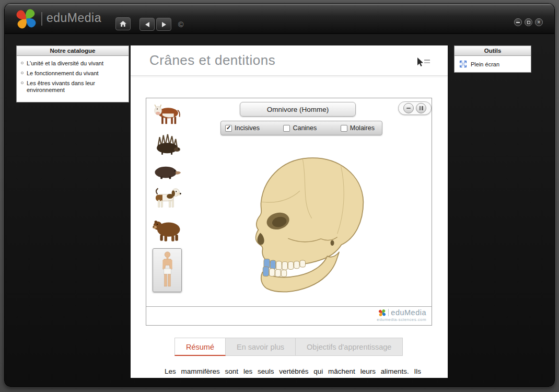  What do you see at coordinates (389, 313) in the screenshot?
I see `footer-brand-divider` at bounding box center [389, 313].